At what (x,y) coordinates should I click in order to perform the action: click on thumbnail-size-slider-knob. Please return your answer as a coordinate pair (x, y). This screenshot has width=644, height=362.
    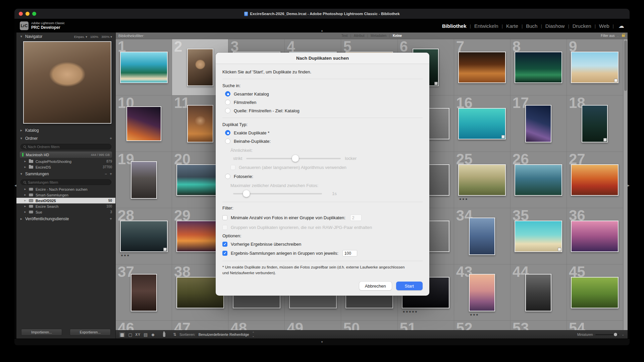
    Looking at the image, I should click on (615, 335).